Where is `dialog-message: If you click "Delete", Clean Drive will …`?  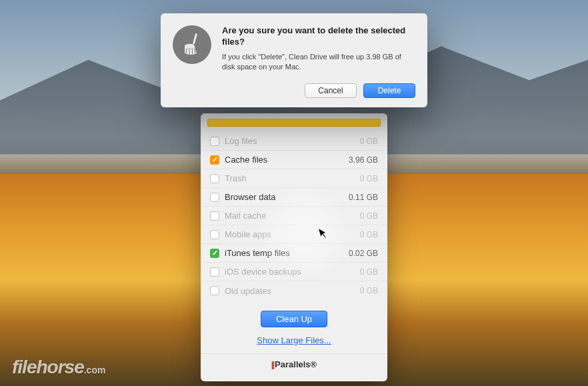
dialog-message: If you click "Delete", Clean Drive will … is located at coordinates (319, 63).